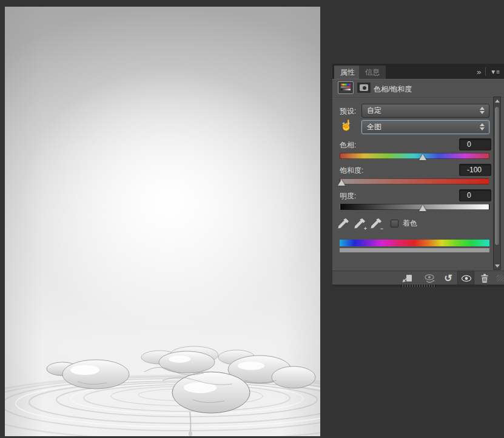 The width and height of the screenshot is (504, 438). I want to click on hue-slider-thumb, so click(423, 157).